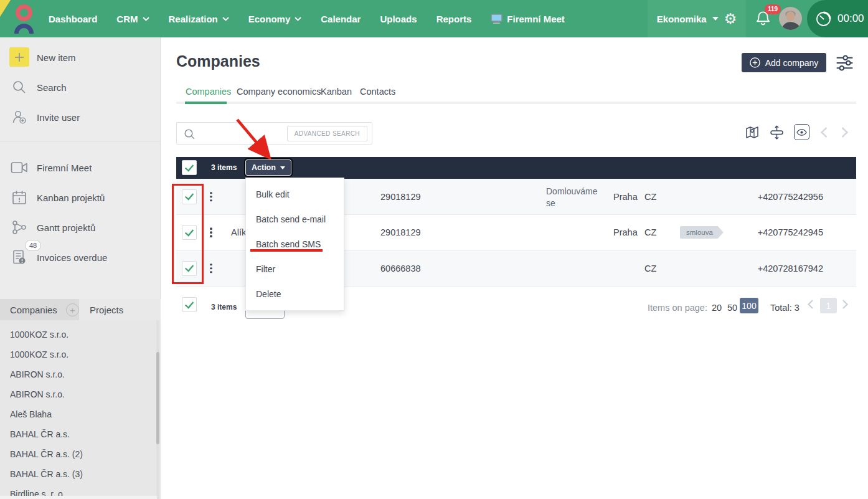  I want to click on main-menu: Dashboard CRM Realization Economy Calend…, so click(306, 19).